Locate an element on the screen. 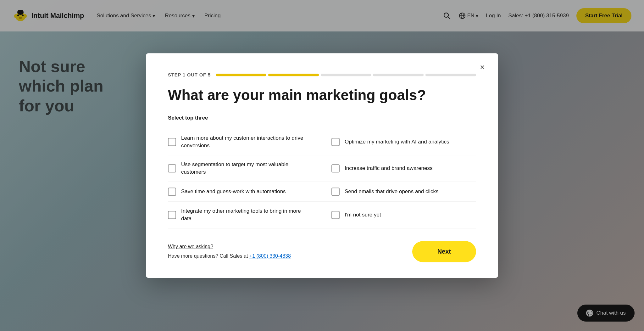 Image resolution: width=644 pixels, height=331 pixels. option-text-3: Use segmentation to target my most valua… is located at coordinates (244, 169).